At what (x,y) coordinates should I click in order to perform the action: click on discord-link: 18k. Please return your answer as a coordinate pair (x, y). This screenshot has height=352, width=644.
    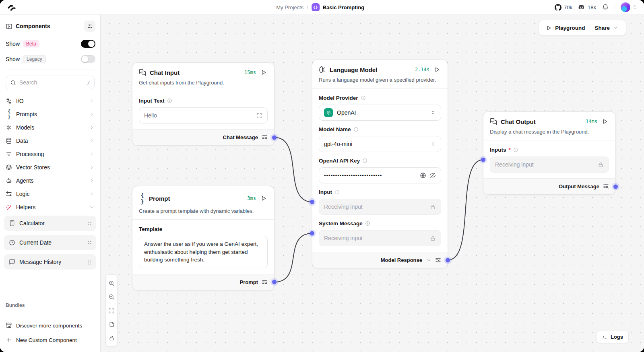
    Looking at the image, I should click on (587, 7).